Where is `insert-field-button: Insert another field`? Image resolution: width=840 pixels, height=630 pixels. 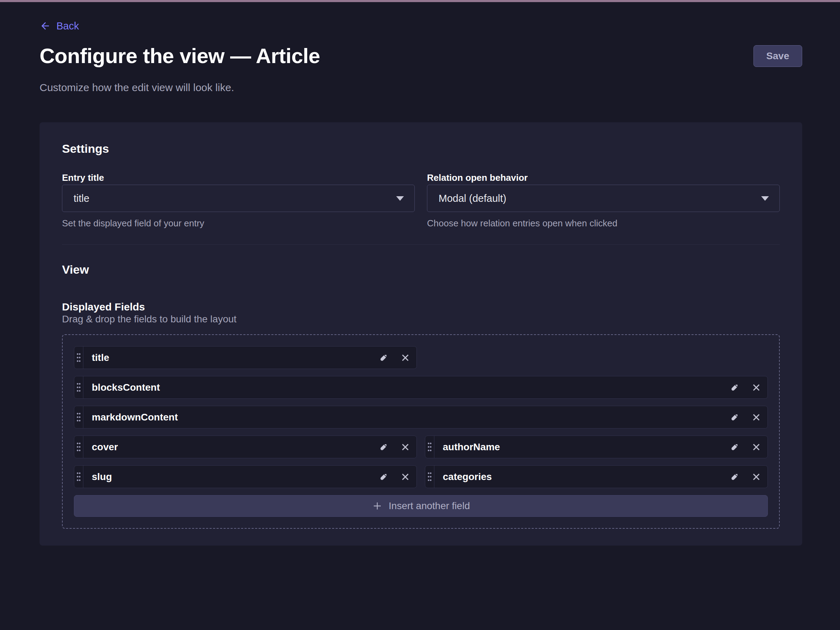
insert-field-button: Insert another field is located at coordinates (421, 506).